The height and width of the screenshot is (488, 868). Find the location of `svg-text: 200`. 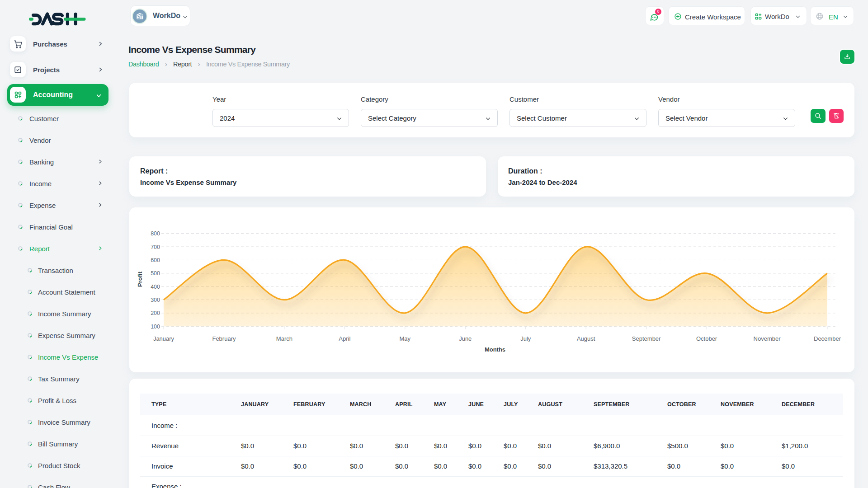

svg-text: 200 is located at coordinates (156, 313).